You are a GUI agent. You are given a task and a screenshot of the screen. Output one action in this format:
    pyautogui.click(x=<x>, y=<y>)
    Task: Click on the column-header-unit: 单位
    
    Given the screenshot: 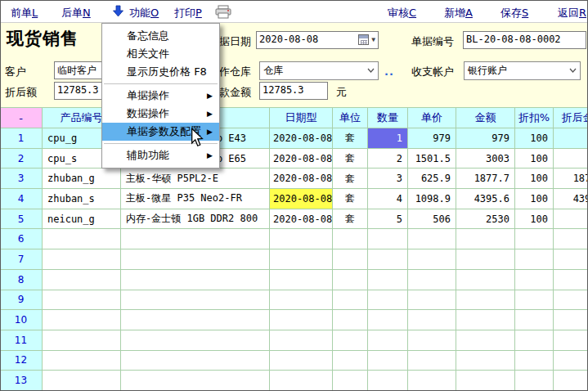 What is the action you would take?
    pyautogui.click(x=350, y=118)
    